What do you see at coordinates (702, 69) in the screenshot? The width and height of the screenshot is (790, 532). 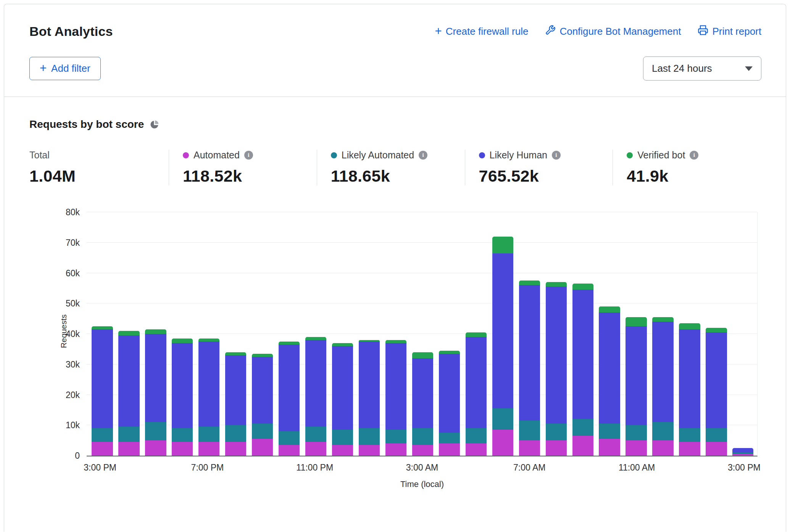 I see `time-range-select: Last 24 hours` at bounding box center [702, 69].